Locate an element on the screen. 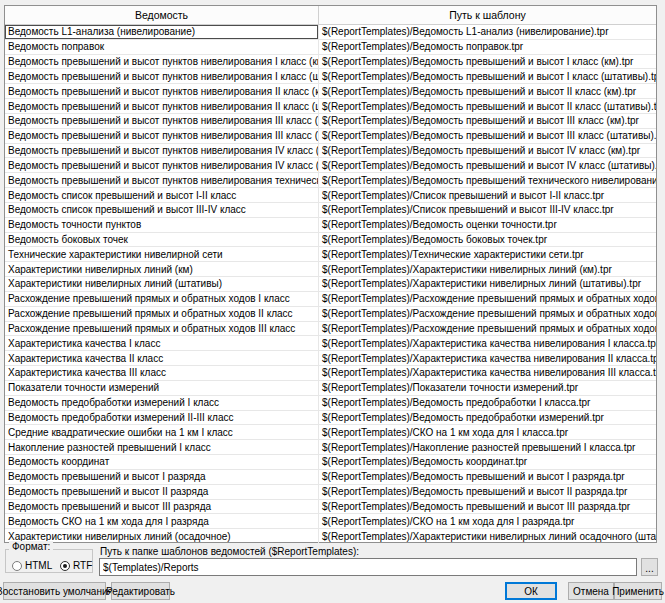 Image resolution: width=665 pixels, height=603 pixels. report-name-cell: Средние квадратические ошибки на 1 км I … is located at coordinates (162, 432).